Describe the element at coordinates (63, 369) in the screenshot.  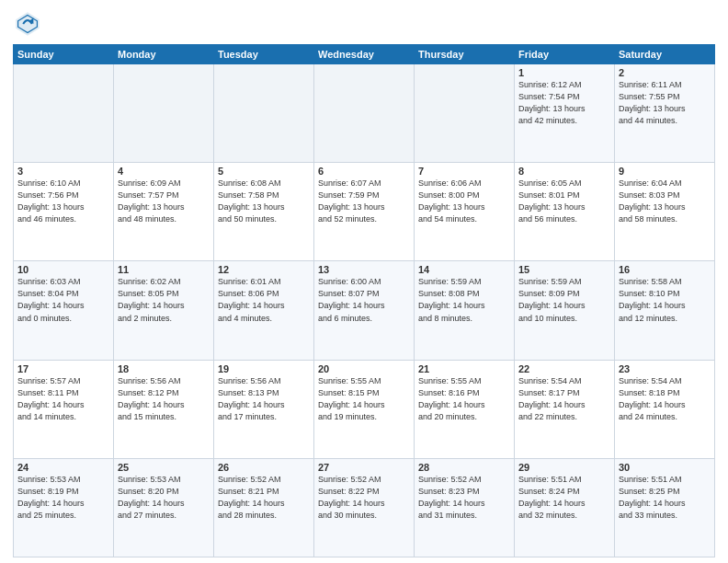
I see `day-number: 17` at that location.